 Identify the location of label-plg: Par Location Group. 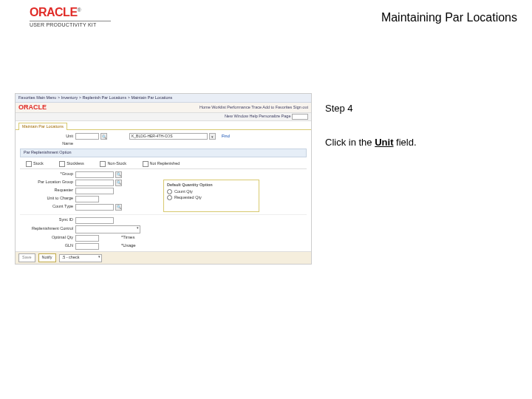
(47, 182).